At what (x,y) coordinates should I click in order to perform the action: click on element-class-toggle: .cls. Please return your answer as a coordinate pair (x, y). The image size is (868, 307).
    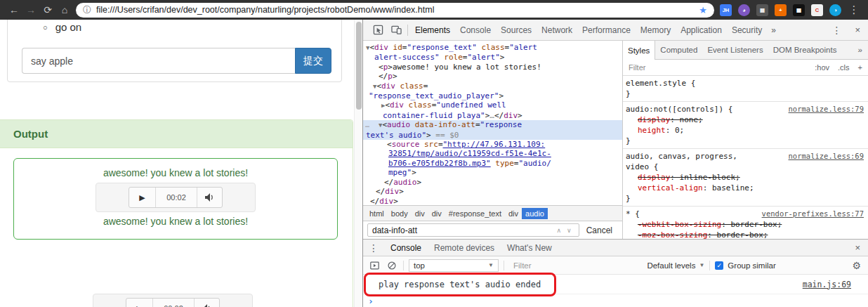
    Looking at the image, I should click on (844, 67).